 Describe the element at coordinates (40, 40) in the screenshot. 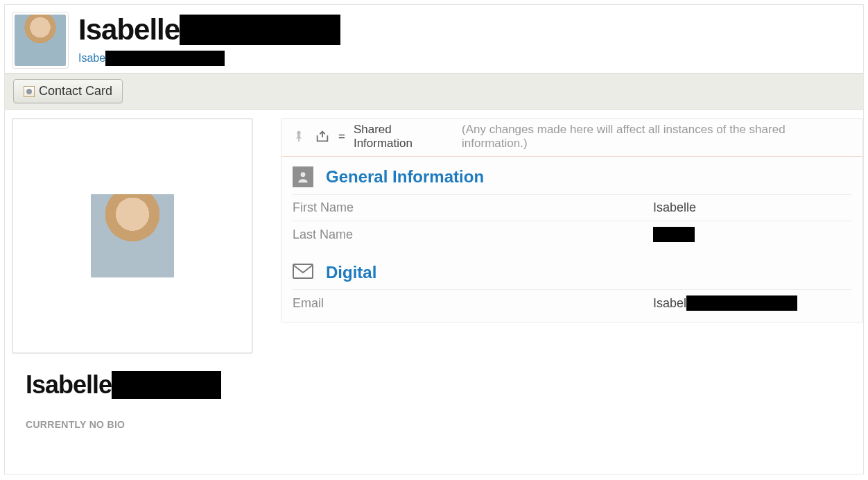

I see `avatar-image` at that location.